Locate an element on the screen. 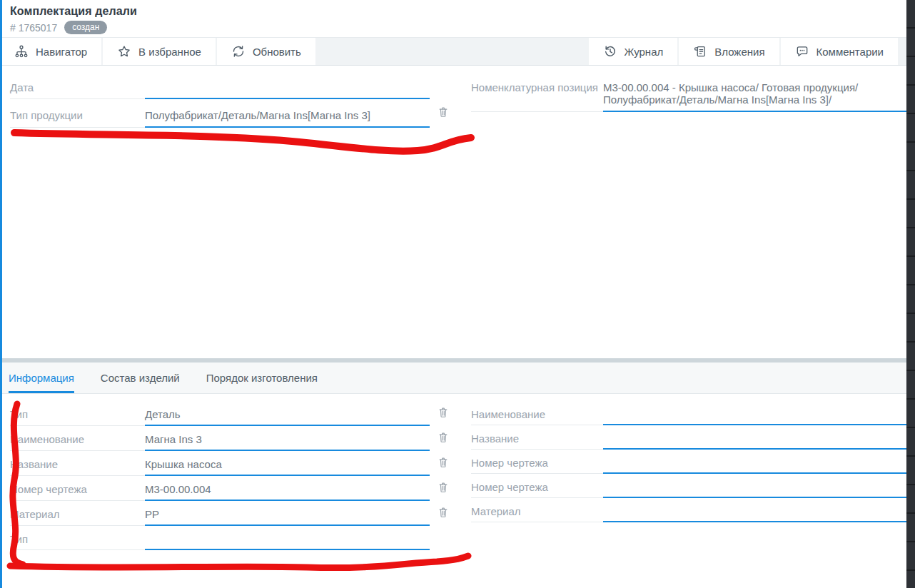 This screenshot has width=915, height=588. form-field-product-type: Тип продукцииПолуфабрикат/Деталь/Магна I… is located at coordinates (230, 113).